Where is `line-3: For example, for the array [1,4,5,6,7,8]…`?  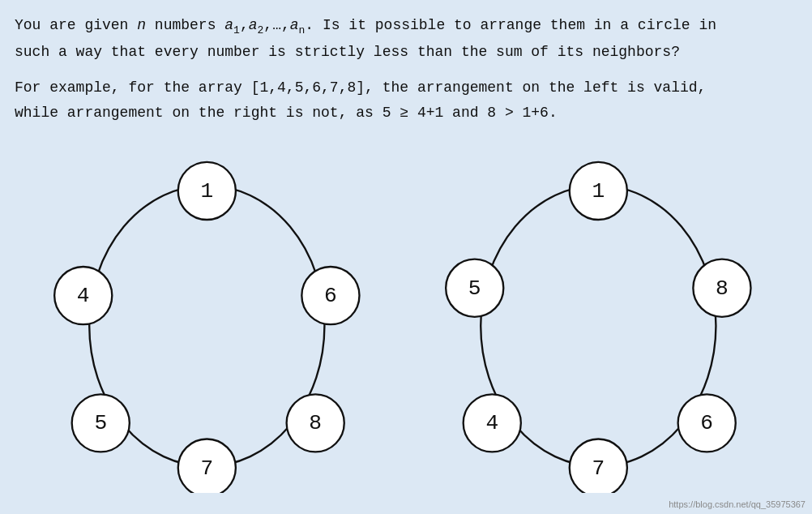
line-3: For example, for the array [1,4,5,6,7,8]… is located at coordinates (406, 88).